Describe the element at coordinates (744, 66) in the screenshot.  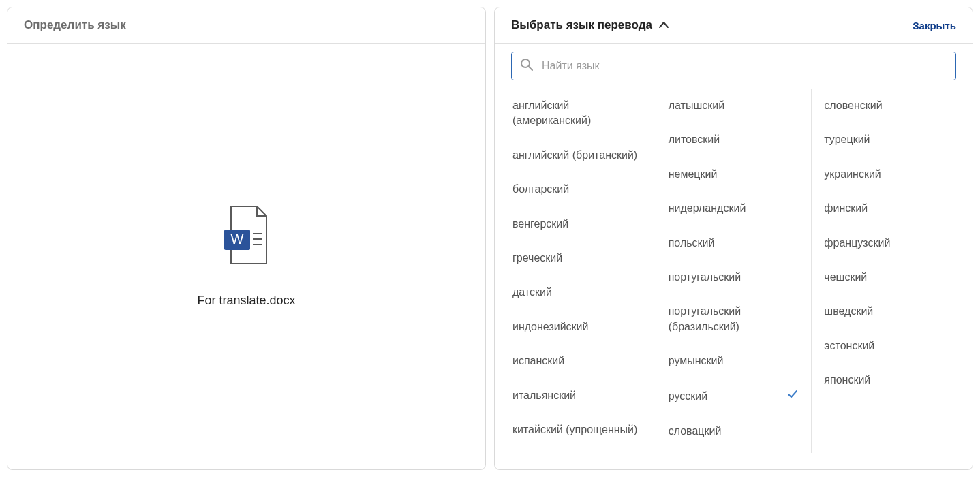
I see `language-search-input` at that location.